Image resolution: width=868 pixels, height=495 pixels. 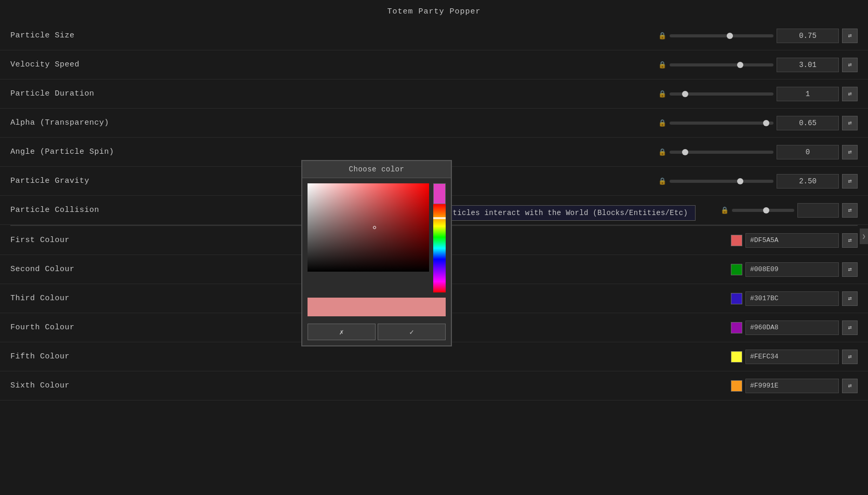 What do you see at coordinates (737, 270) in the screenshot?
I see `second-colour-swatch` at bounding box center [737, 270].